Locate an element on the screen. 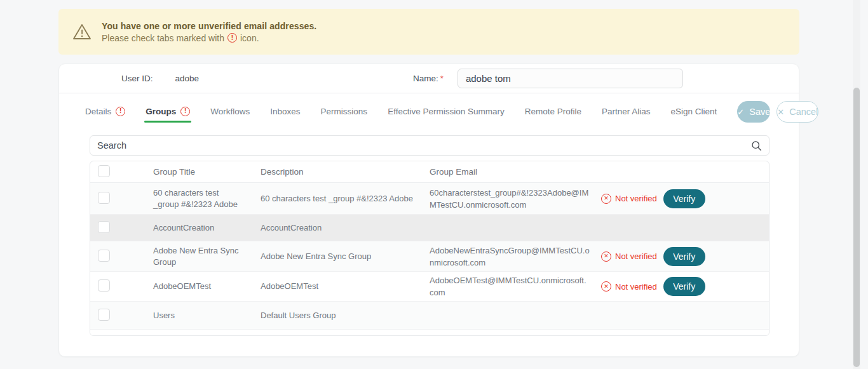 This screenshot has width=868, height=369. tab-esign-client: eSign Client is located at coordinates (694, 112).